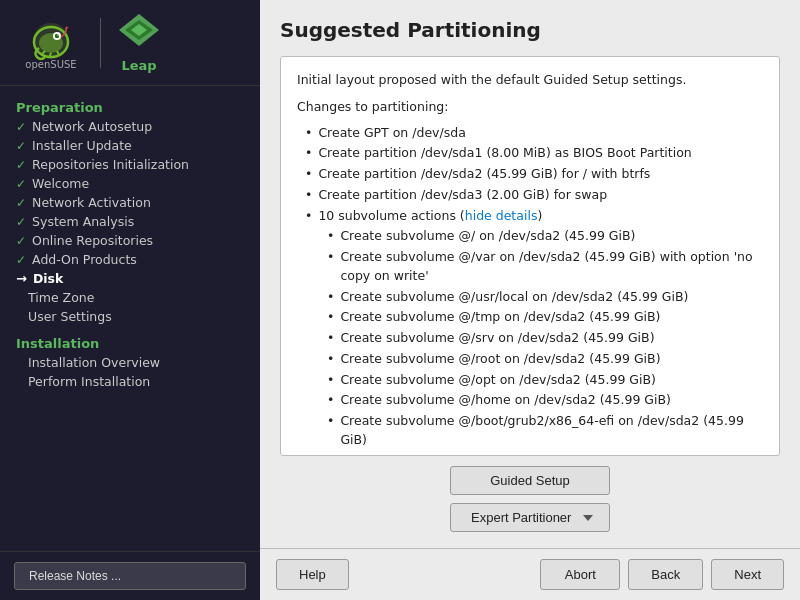 This screenshot has height=600, width=800. Describe the element at coordinates (500, 318) in the screenshot. I see `subvol-text: Create subvolume @/tmp on /dev/sda2 (45.…` at that location.